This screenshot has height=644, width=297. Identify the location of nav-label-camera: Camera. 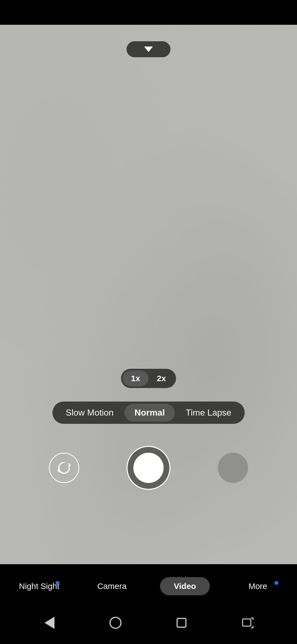
(112, 586).